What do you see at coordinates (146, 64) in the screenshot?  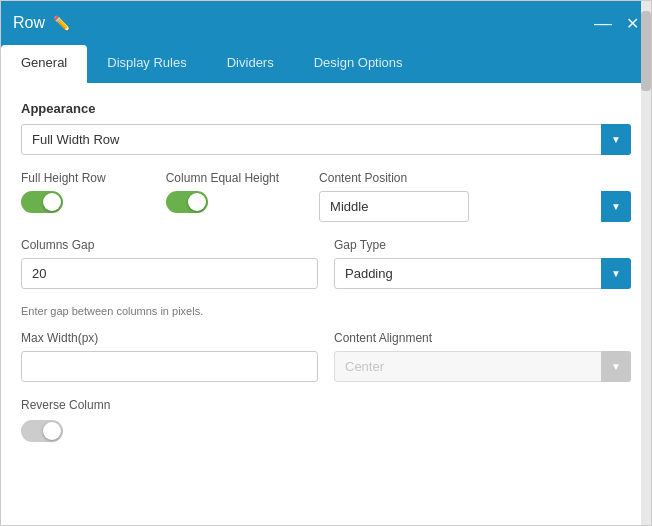 I see `tab-display-rules: Display Rules` at bounding box center [146, 64].